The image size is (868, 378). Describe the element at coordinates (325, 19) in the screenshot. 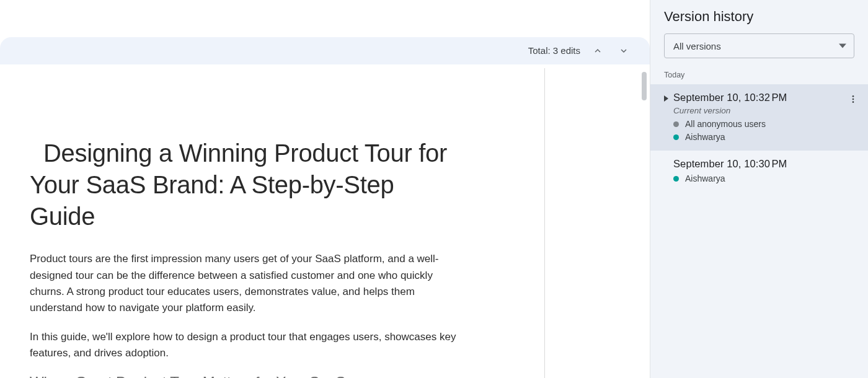

I see `top-spacer` at that location.